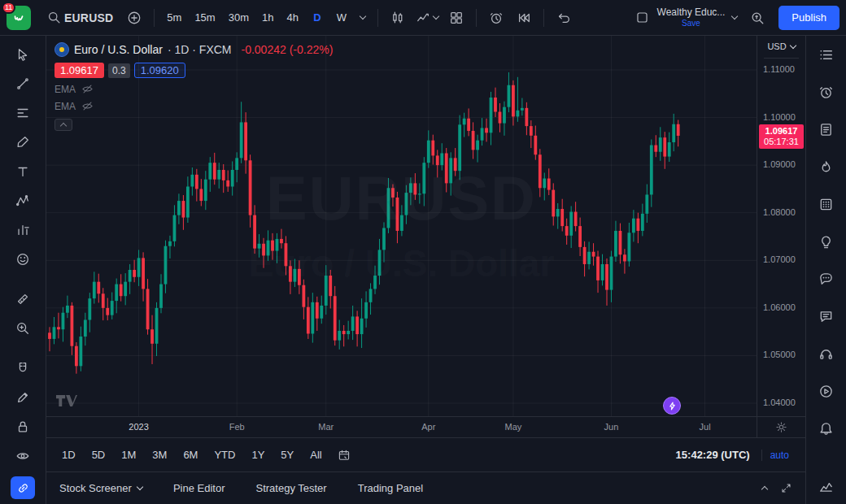 The width and height of the screenshot is (846, 504). What do you see at coordinates (363, 18) in the screenshot?
I see `timeframe-menu-button` at bounding box center [363, 18].